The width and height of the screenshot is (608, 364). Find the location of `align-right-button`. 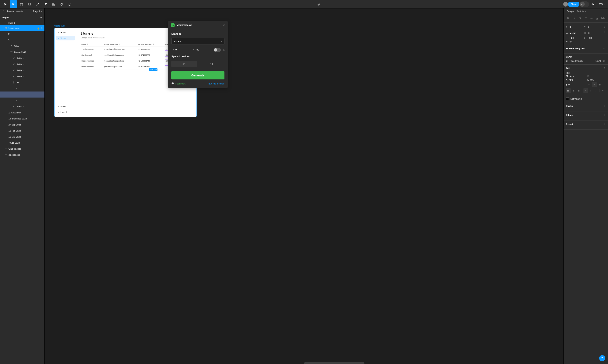

align-right-button is located at coordinates (580, 18).